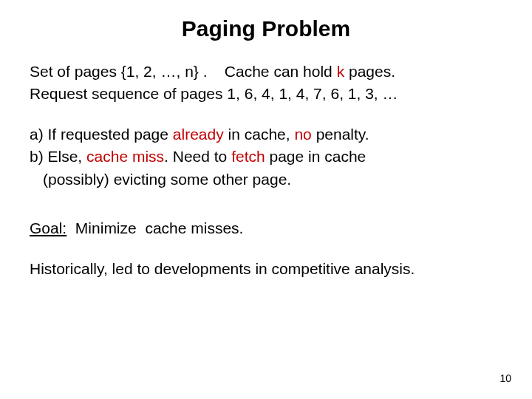 This screenshot has height=399, width=532. What do you see at coordinates (266, 228) in the screenshot?
I see `goal-paragraph: Goal: Minimize cache misses.` at bounding box center [266, 228].